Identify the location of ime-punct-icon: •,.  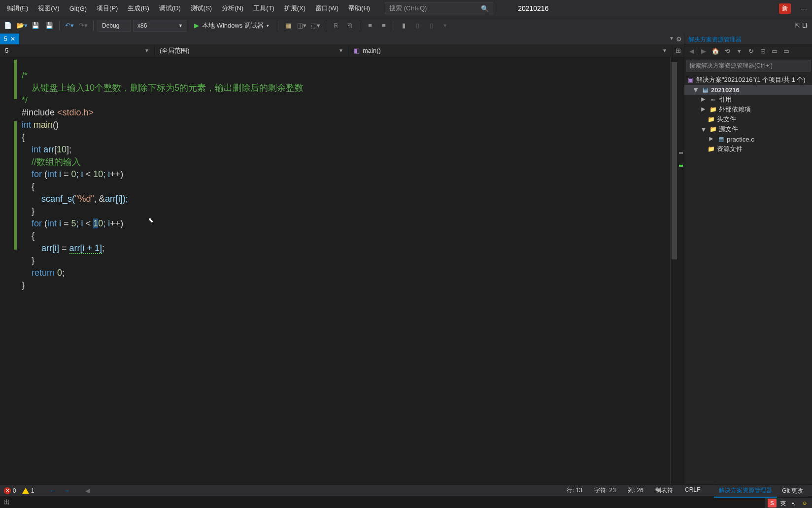
(794, 503).